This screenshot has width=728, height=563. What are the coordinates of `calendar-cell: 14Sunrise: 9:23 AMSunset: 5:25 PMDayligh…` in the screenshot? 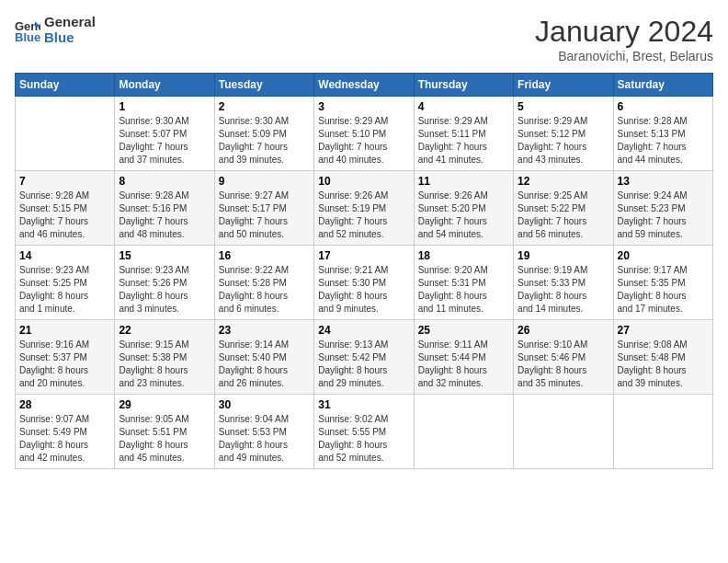 It's located at (65, 283).